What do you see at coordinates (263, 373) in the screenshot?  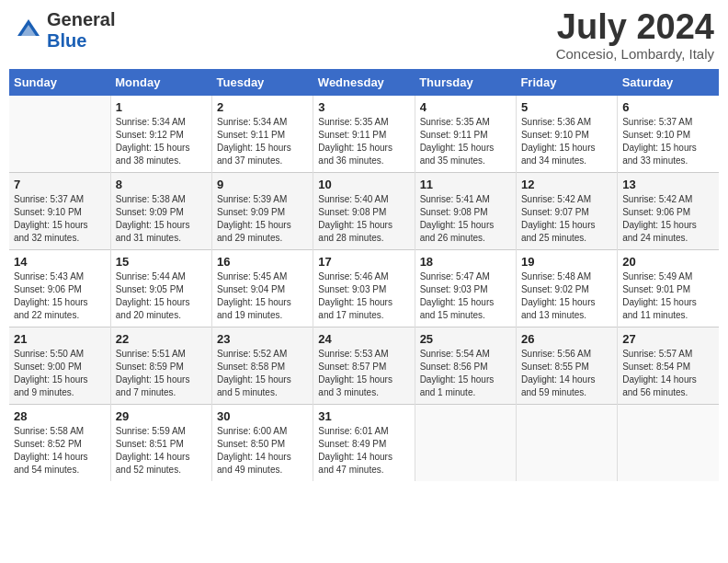 I see `day-info: Sunrise: 5:52 AM Sunset: 8:58 PM Dayligh…` at bounding box center [263, 373].